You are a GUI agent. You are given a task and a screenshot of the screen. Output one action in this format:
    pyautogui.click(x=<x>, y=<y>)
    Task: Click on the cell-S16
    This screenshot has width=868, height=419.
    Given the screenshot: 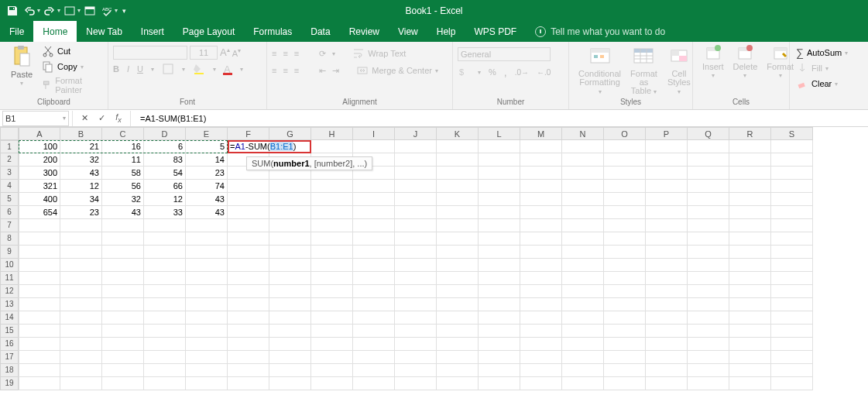 What is the action you would take?
    pyautogui.click(x=792, y=344)
    